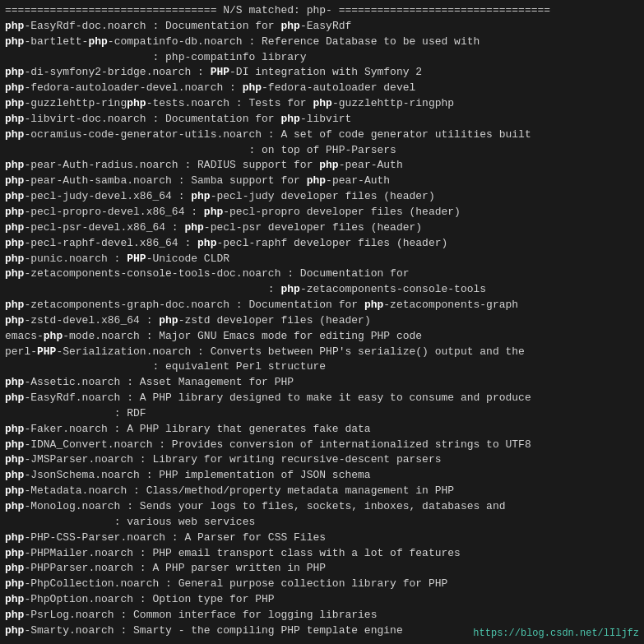  I want to click on url-link: https://blog.csdn.net/lIljfz, so click(556, 633).